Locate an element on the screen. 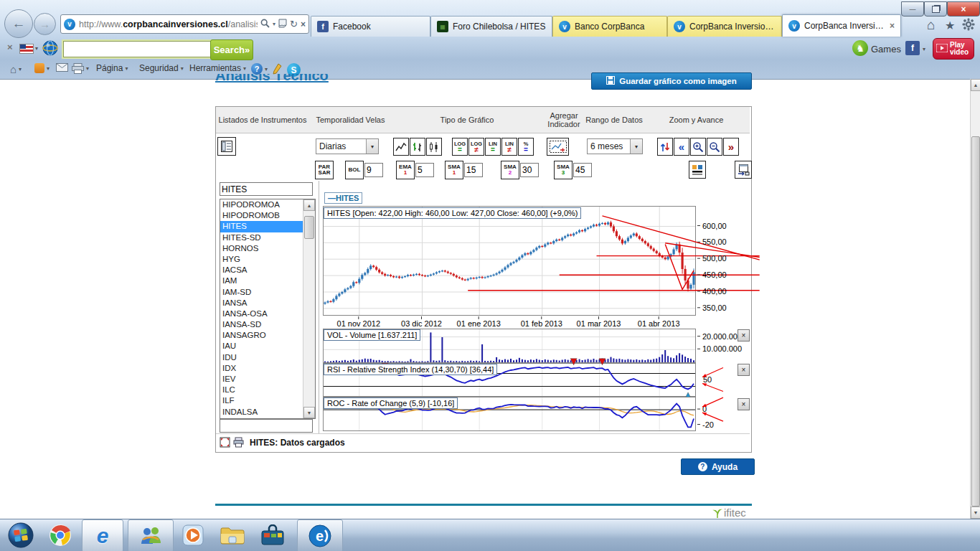  taskbar-toolbox-icon is located at coordinates (273, 535).